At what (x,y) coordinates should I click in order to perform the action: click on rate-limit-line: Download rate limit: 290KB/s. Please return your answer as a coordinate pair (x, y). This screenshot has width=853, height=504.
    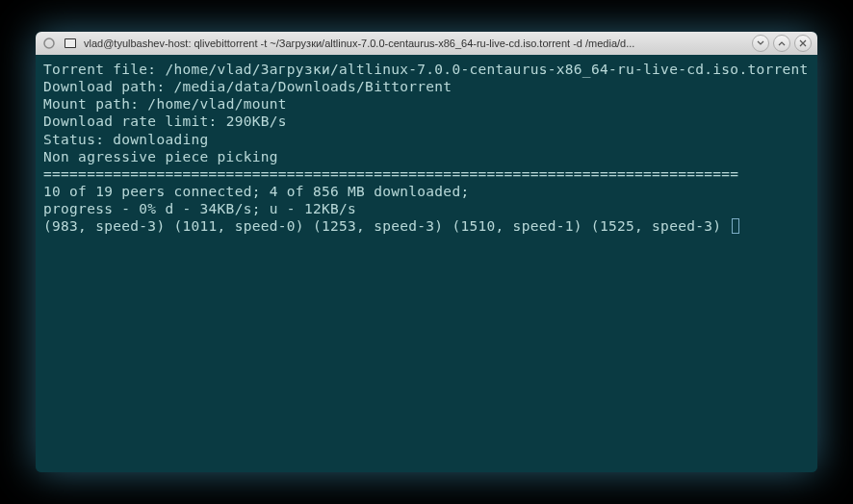
    Looking at the image, I should click on (426, 121).